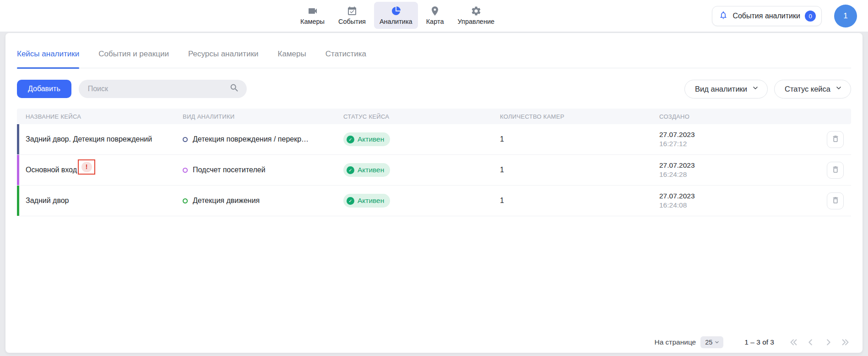 The width and height of the screenshot is (868, 356). I want to click on analytics-type: Подсчет посетителей, so click(229, 170).